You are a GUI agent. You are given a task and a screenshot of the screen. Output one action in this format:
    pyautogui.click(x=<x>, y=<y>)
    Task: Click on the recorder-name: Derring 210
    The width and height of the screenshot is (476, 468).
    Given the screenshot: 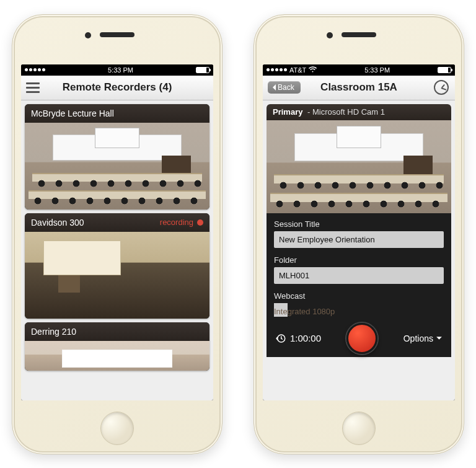 What is the action you would take?
    pyautogui.click(x=53, y=332)
    